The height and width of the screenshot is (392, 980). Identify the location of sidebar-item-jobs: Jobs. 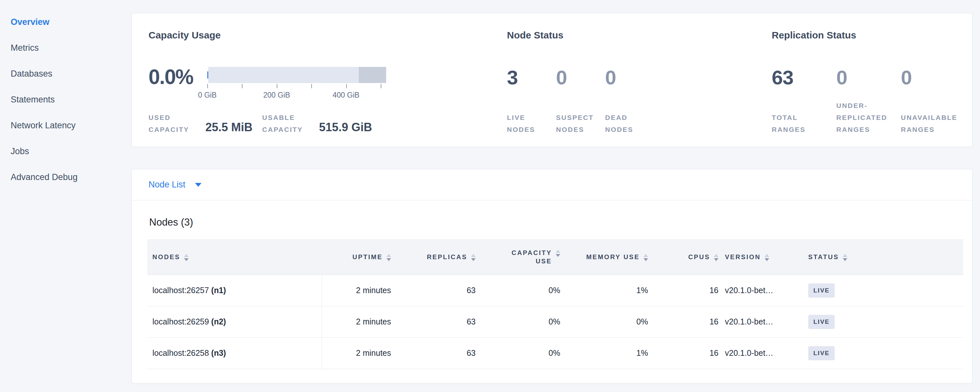
(71, 151).